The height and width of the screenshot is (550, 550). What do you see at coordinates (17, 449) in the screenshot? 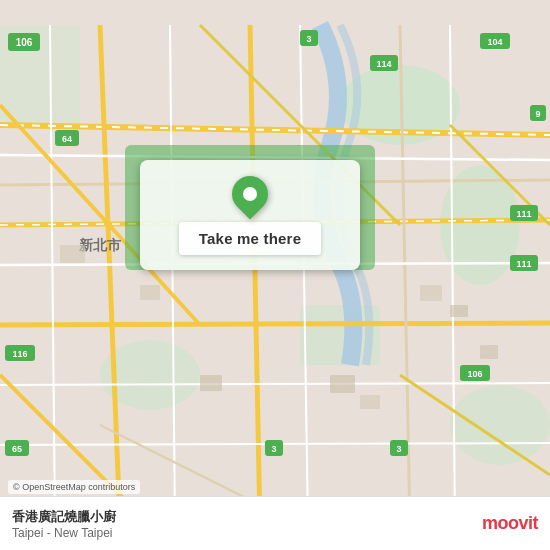
I see `svg-text: 65` at bounding box center [17, 449].